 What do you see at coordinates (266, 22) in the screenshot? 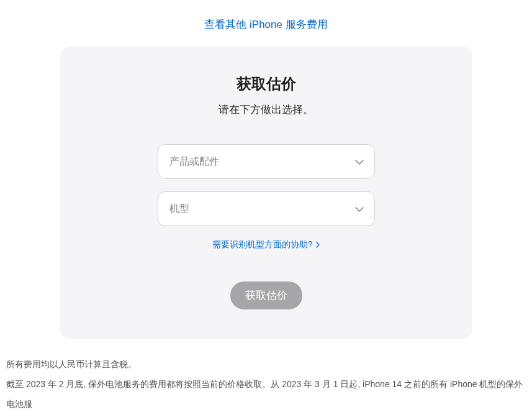
I see `top-link-container: 查看其他 iPhone 服务费用` at bounding box center [266, 22].